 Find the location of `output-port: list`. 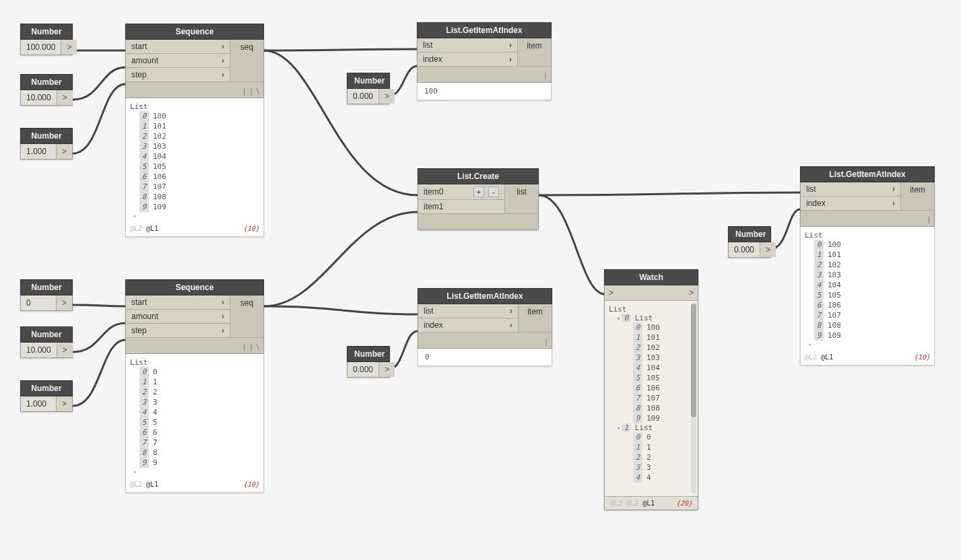

output-port: list is located at coordinates (521, 199).